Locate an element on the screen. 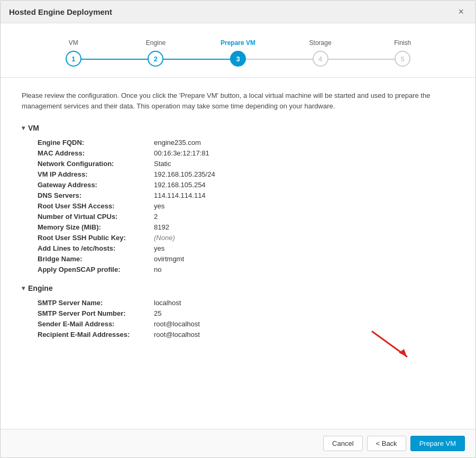 The height and width of the screenshot is (458, 476). config-value: 00:16:3e:12:17:81 is located at coordinates (182, 153).